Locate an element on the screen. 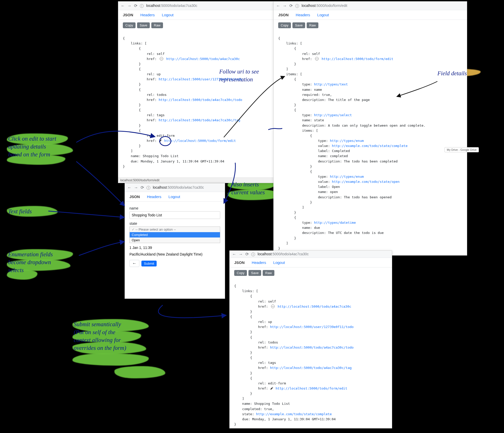 The height and width of the screenshot is (433, 504). window-todo-json: ← → ⟳ i localhost:5000/todo/a4ac7ca30c J… is located at coordinates (197, 92).